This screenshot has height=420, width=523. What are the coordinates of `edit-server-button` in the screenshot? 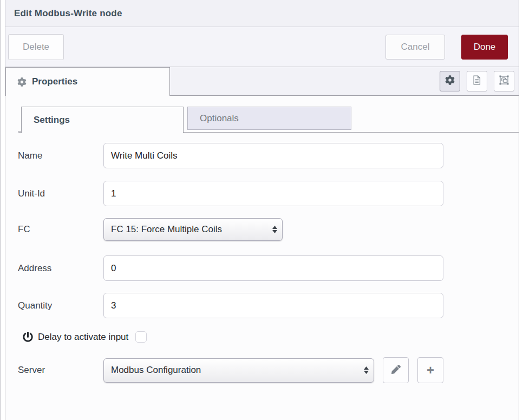 It's located at (396, 370).